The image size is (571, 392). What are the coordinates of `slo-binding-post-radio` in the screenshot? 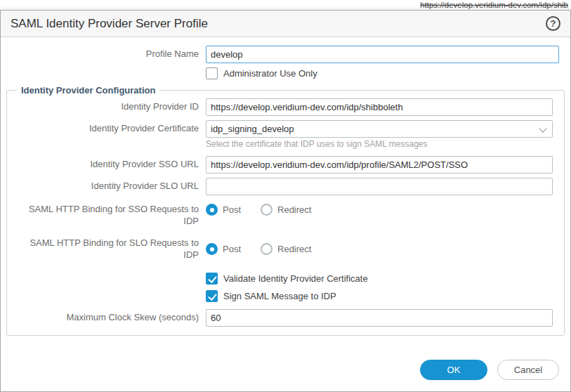 It's located at (212, 249).